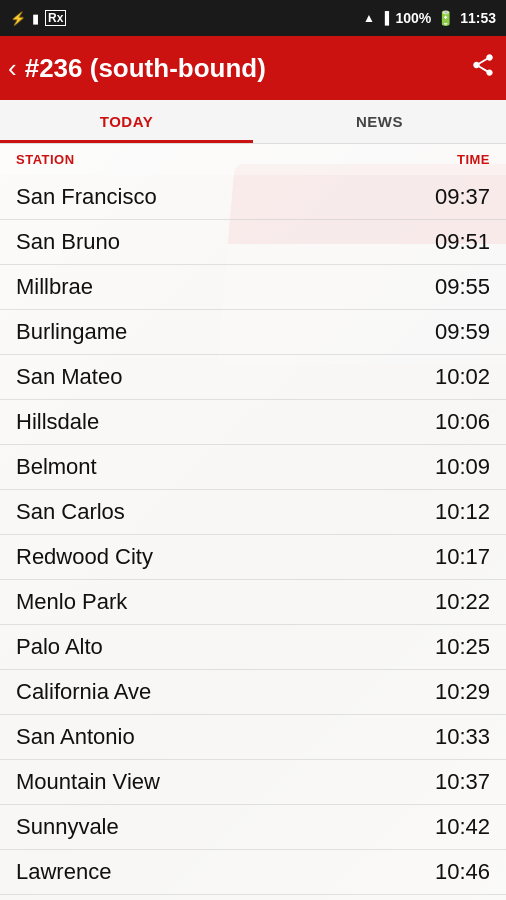  What do you see at coordinates (462, 872) in the screenshot?
I see `station-time: 10:46` at bounding box center [462, 872].